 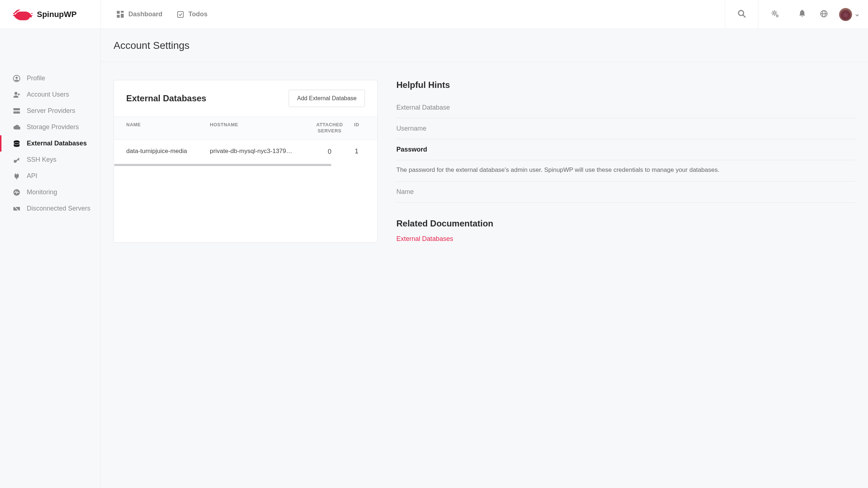 I want to click on page-title: Account Settings, so click(x=484, y=46).